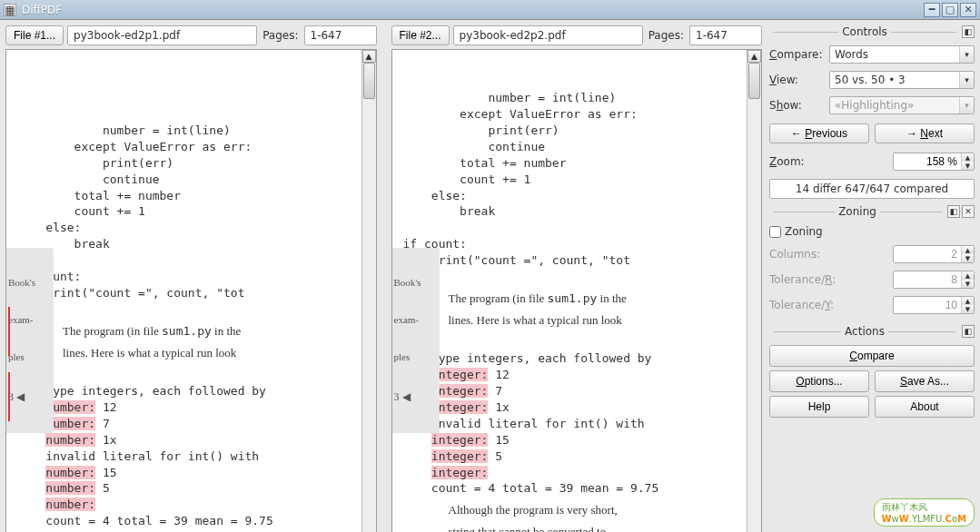 The height and width of the screenshot is (532, 980). I want to click on zoning-close-icon: ✕, so click(968, 212).